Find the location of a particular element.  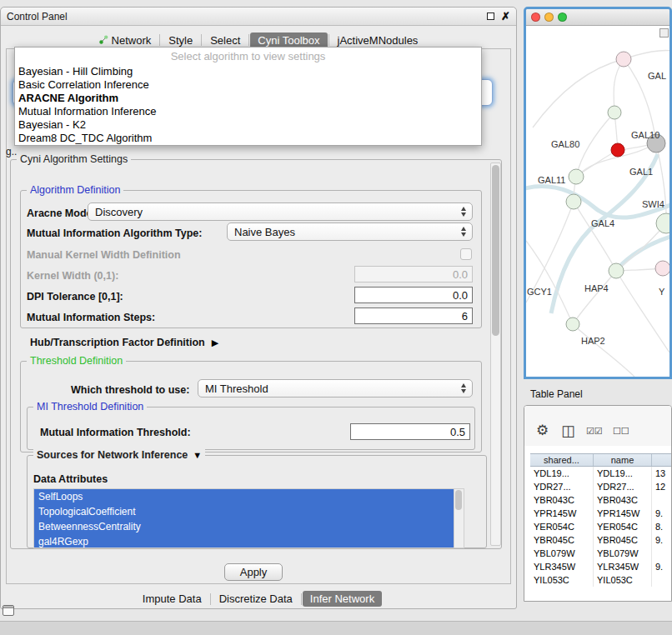

table-row: YLR345WYLR345W9. is located at coordinates (601, 567).